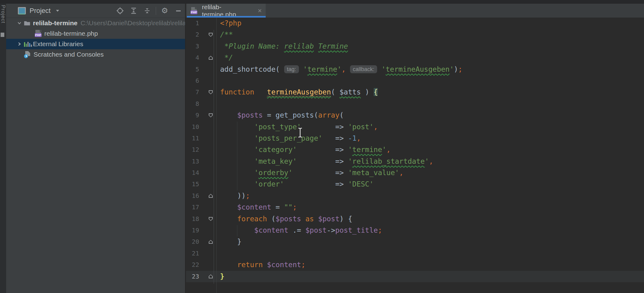  I want to click on code-line: 12 'category' => 'termine',, so click(415, 150).